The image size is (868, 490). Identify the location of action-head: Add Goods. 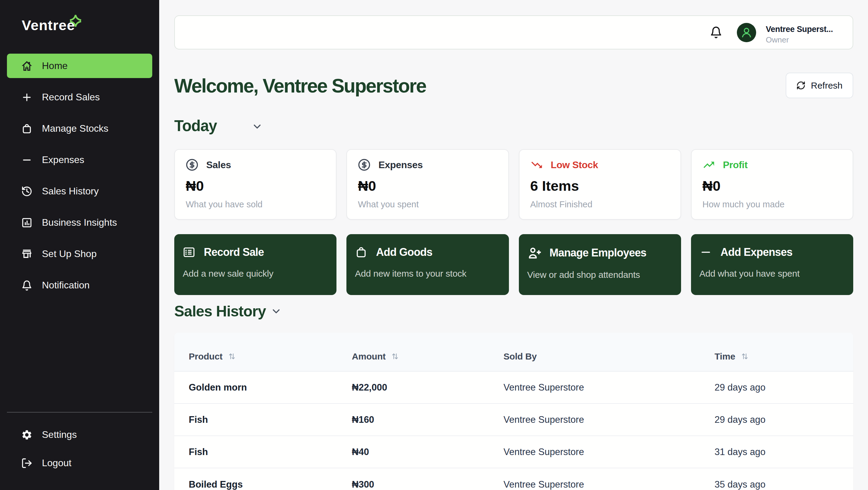
(427, 252).